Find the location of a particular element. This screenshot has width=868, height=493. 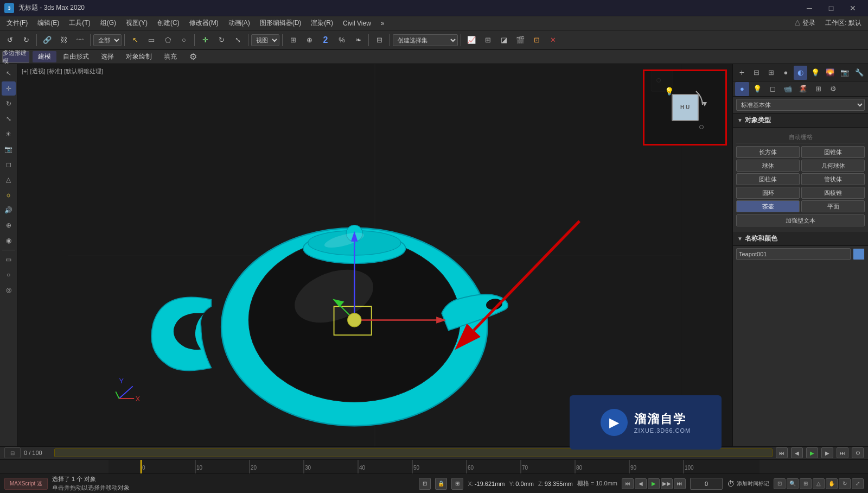

lt-square: ▭ is located at coordinates (9, 260).